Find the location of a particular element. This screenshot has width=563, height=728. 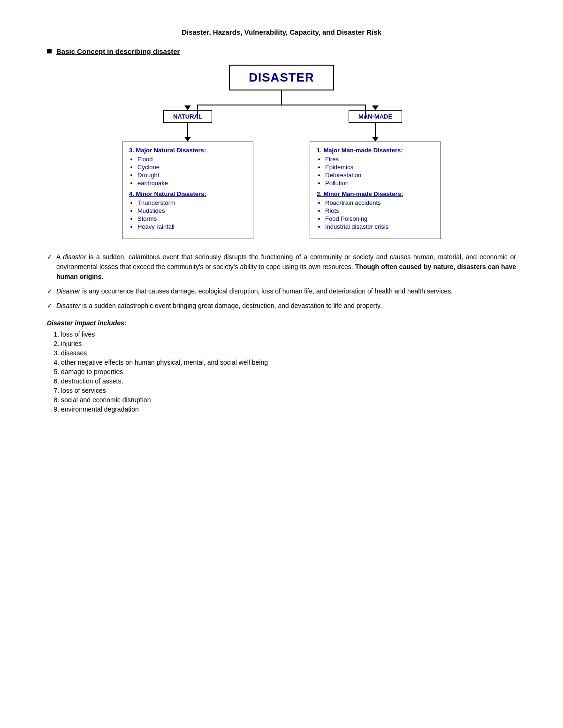

manmade-branch: MAN-MADE 1. Major Man-made Disasters: Fi… is located at coordinates (375, 173).